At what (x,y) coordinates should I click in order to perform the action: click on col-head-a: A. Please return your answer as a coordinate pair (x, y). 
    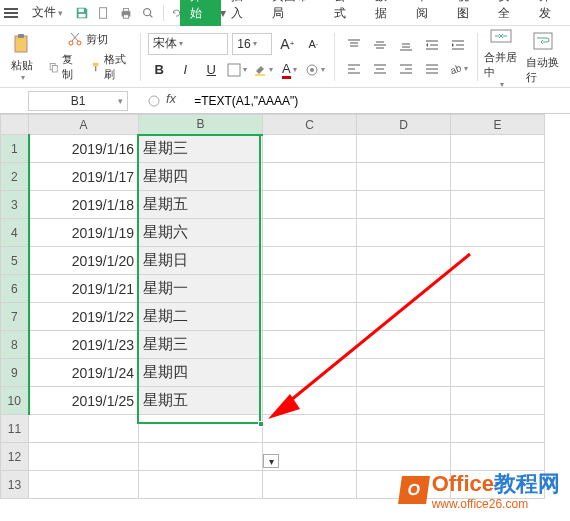
    Looking at the image, I should click on (84, 125).